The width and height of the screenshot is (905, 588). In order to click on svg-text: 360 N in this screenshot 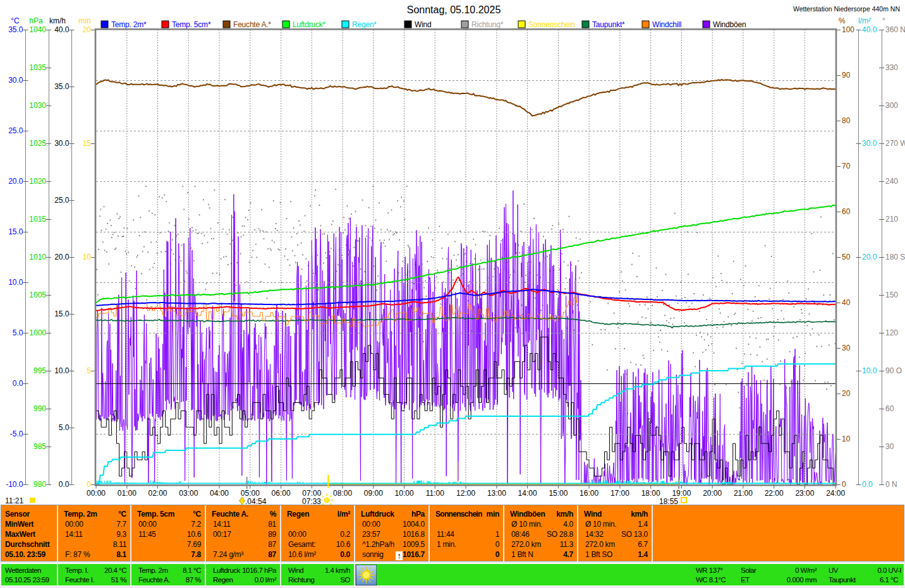, I will do `click(895, 30)`.